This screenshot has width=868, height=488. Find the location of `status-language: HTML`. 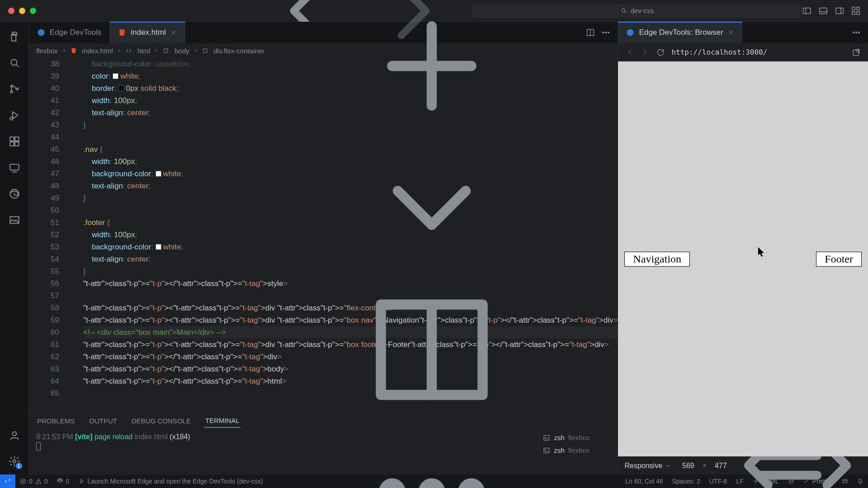

status-language: HTML is located at coordinates (766, 481).